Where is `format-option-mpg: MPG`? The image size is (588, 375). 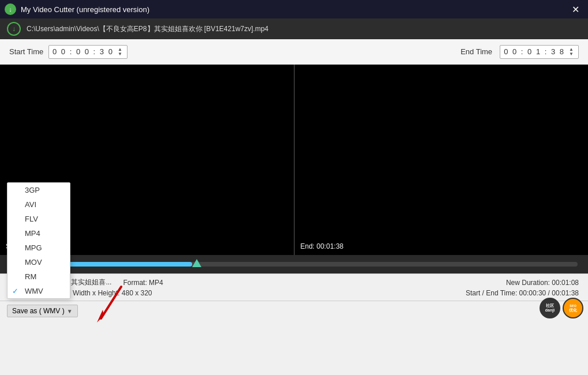
format-option-mpg: MPG is located at coordinates (39, 248).